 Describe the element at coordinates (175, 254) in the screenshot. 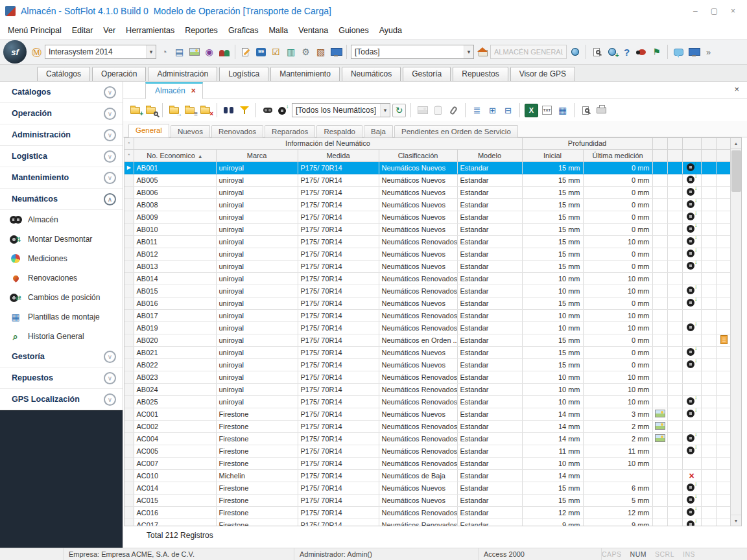

I see `cell-no-economico: AB012` at that location.